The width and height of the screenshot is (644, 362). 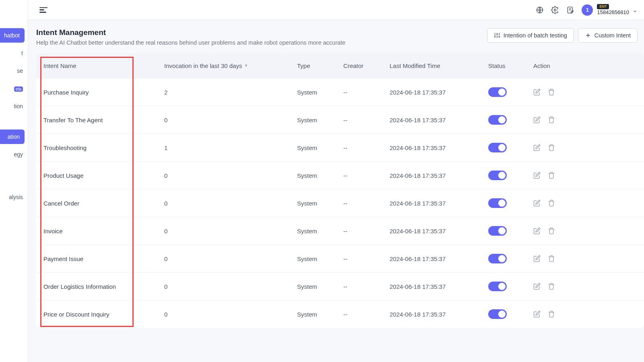 I want to click on table-row: Product Usage 0 System -- 2024-06-18 17:…, so click(x=340, y=175).